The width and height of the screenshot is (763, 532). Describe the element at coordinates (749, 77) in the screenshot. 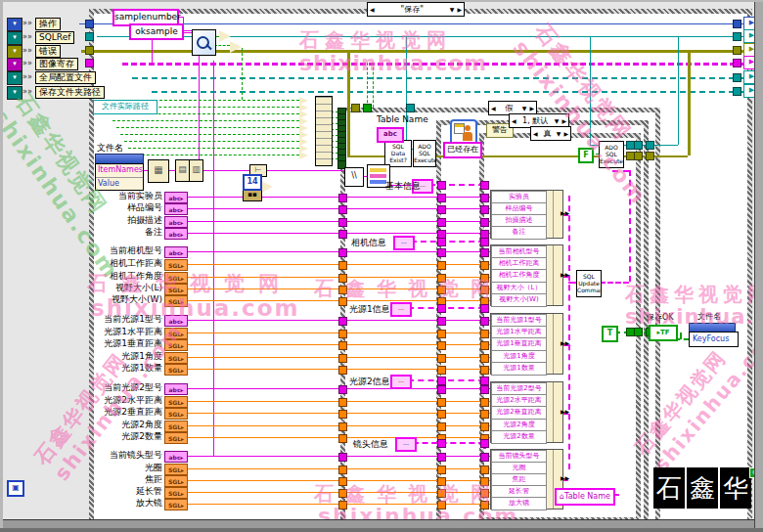

I see `right-output-arrow-5: ▶` at that location.